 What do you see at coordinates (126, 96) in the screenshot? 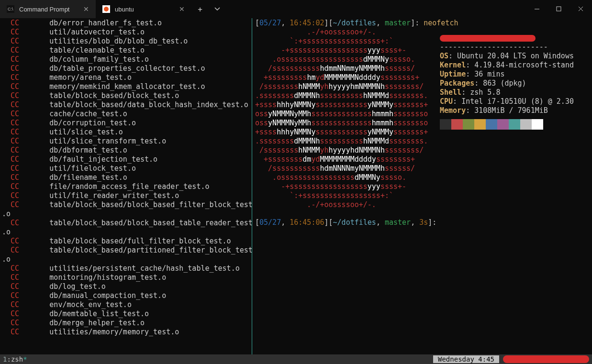
I see `build-line: CC table/block_based/block_test.o` at bounding box center [126, 96].